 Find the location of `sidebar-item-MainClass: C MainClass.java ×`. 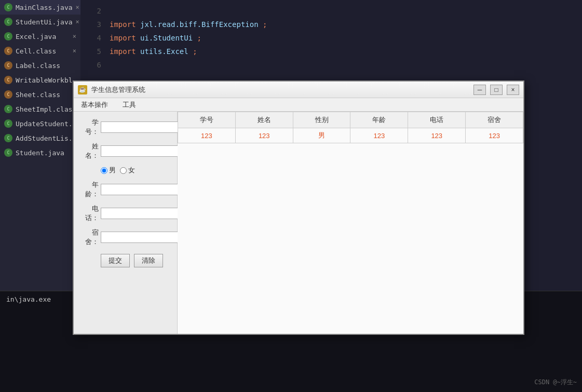

sidebar-item-MainClass: C MainClass.java × is located at coordinates (40, 7).